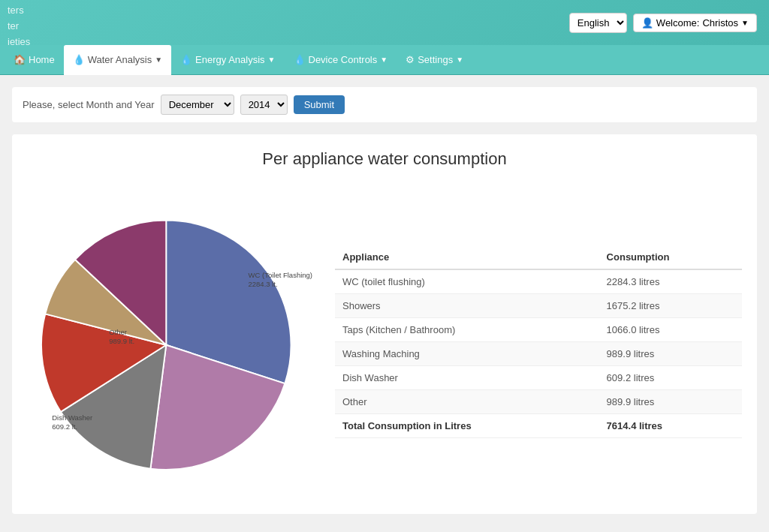 Image resolution: width=769 pixels, height=532 pixels. I want to click on nav-bar: 🏠 Home 💧 Water Analysis ▼ 💧 Energy Analy…, so click(384, 60).